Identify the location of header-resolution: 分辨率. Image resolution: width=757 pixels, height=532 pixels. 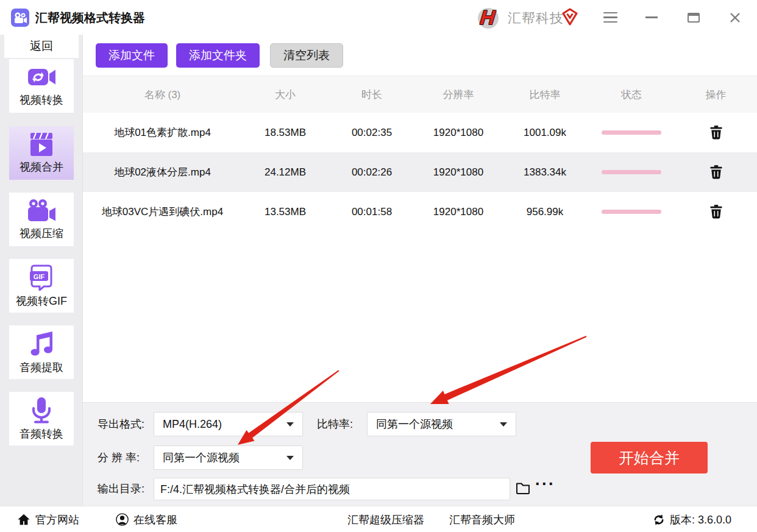
(458, 95).